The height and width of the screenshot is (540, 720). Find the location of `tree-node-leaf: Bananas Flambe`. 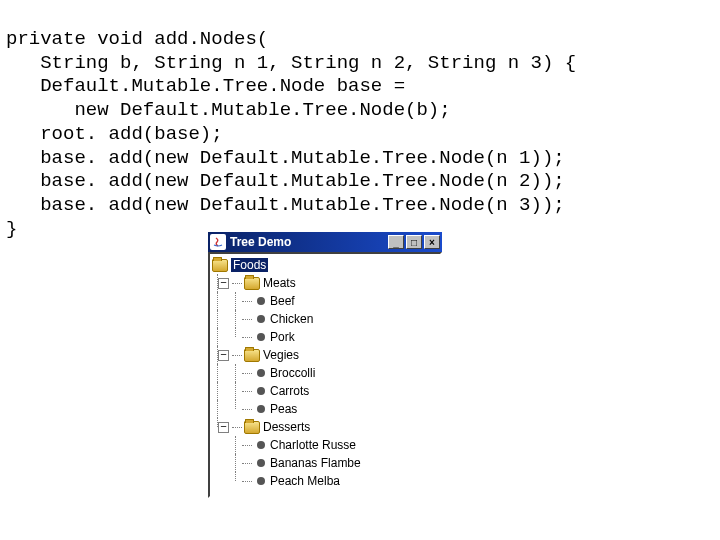

tree-node-leaf: Bananas Flambe is located at coordinates (325, 463).